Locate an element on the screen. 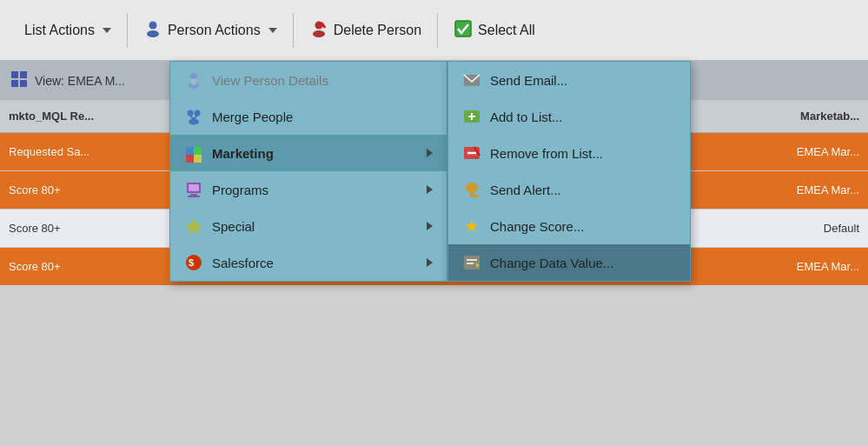  person-actions-icon is located at coordinates (153, 30).